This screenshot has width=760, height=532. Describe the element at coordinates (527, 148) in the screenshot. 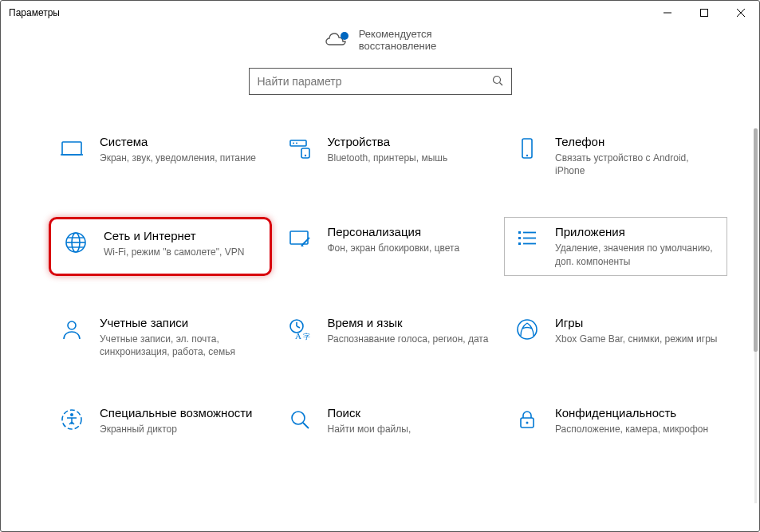

I see `phone-icon` at that location.